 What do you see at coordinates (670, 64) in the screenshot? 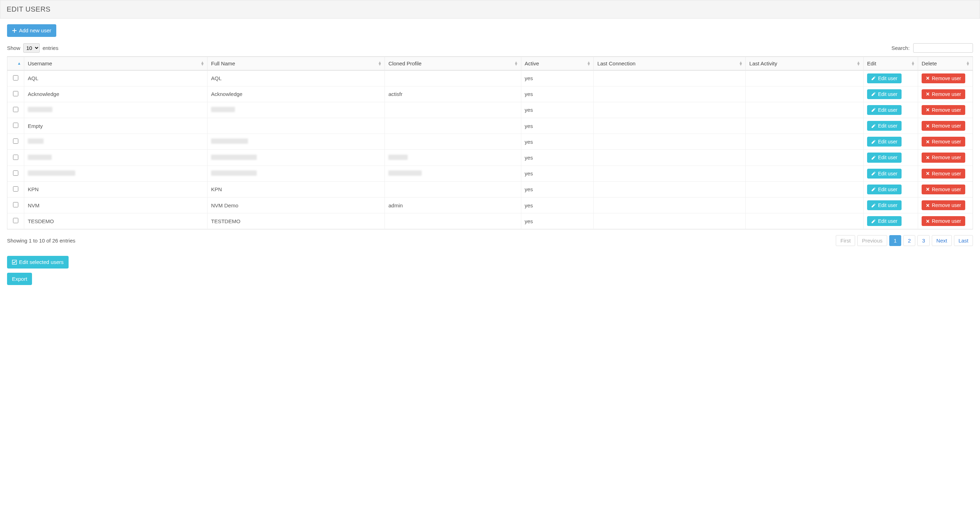
I see `col-last-connection: Last Connection▲▼` at bounding box center [670, 64].